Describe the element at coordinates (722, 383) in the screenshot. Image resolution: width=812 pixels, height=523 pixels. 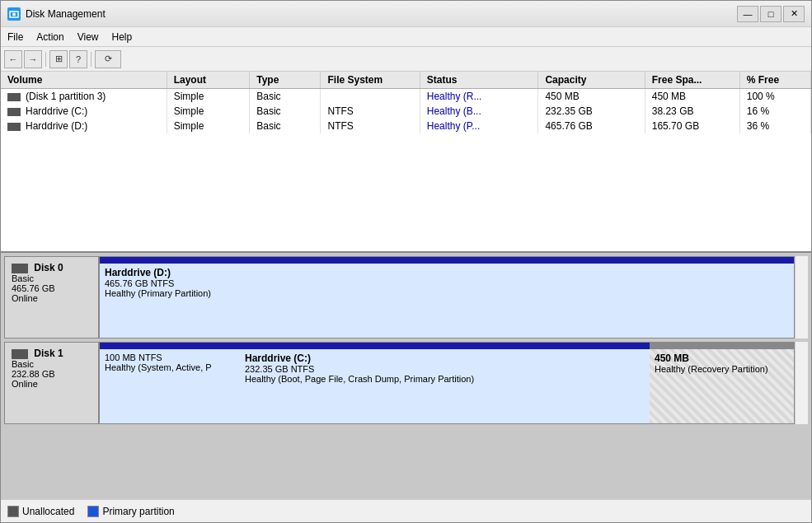
I see `disk-1-partition-3-wrapper: 450 MB Healthy (Recovery Partition)` at that location.